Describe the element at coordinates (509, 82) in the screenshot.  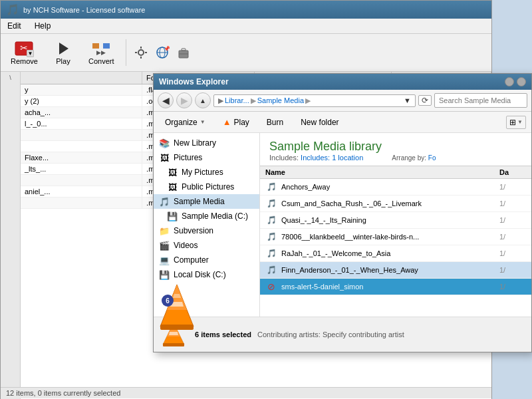
I see `minimize-button` at that location.